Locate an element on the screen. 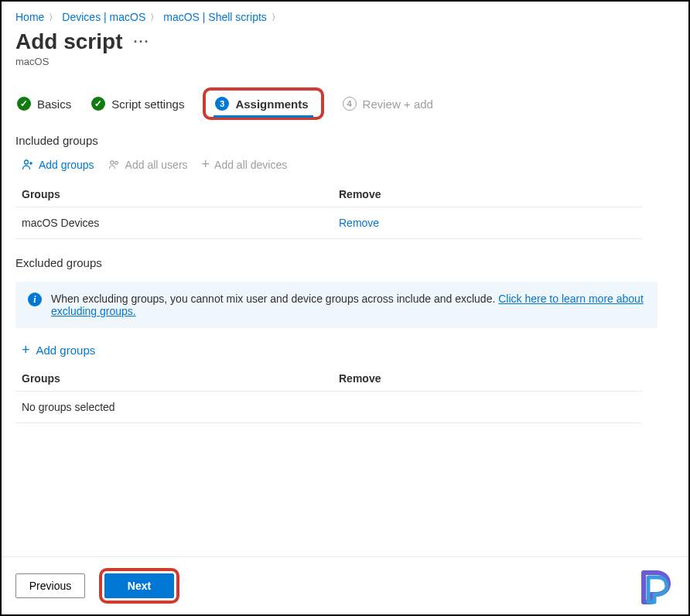  breadcrumb-home: Home is located at coordinates (29, 17).